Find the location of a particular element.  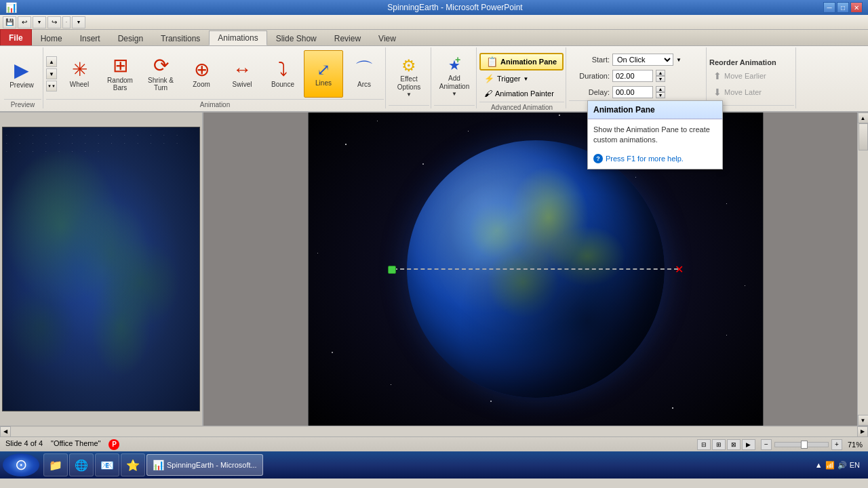

animation-group: ▲ ▼ ▼▼ ✳ Wheel ⊞ Random Bars ⟳ Shrink & … is located at coordinates (216, 78).